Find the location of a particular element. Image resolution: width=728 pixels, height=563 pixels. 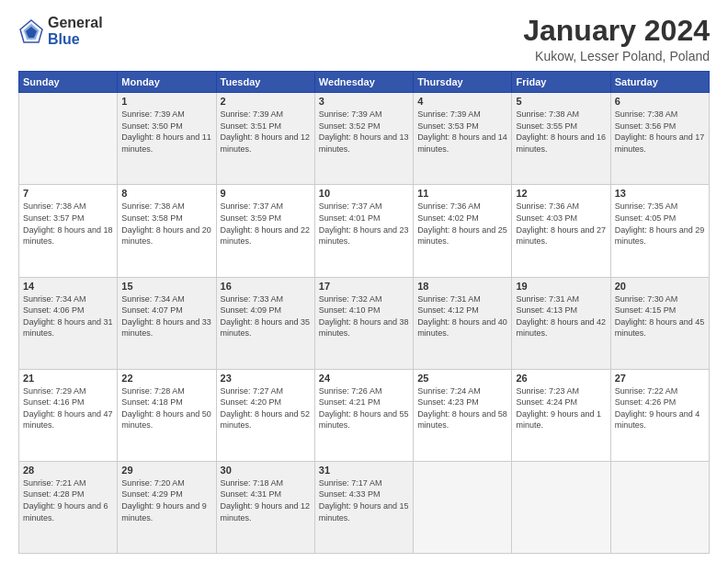

header: General Blue January 2024 Kukow, Lesser … is located at coordinates (364, 39).